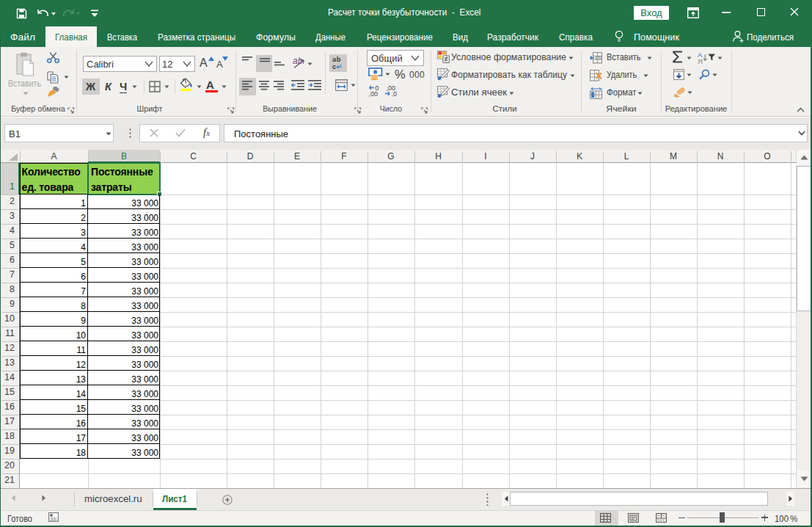 Image resolution: width=812 pixels, height=527 pixels. I want to click on svg-text: Я, so click(700, 61).